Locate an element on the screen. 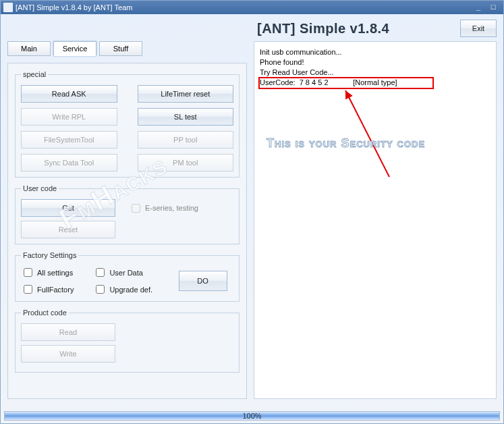 Image resolution: width=504 pixels, height=424 pixels. log-line: Phone found! is located at coordinates (375, 62).